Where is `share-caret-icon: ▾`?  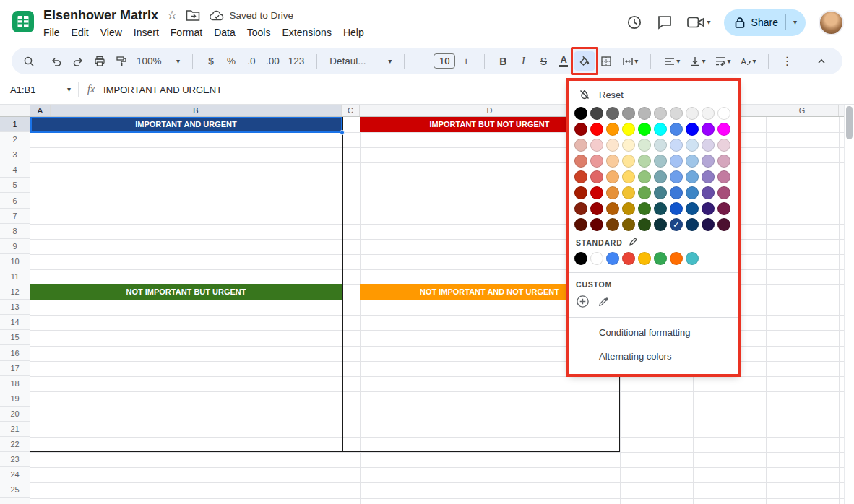 share-caret-icon: ▾ is located at coordinates (795, 22).